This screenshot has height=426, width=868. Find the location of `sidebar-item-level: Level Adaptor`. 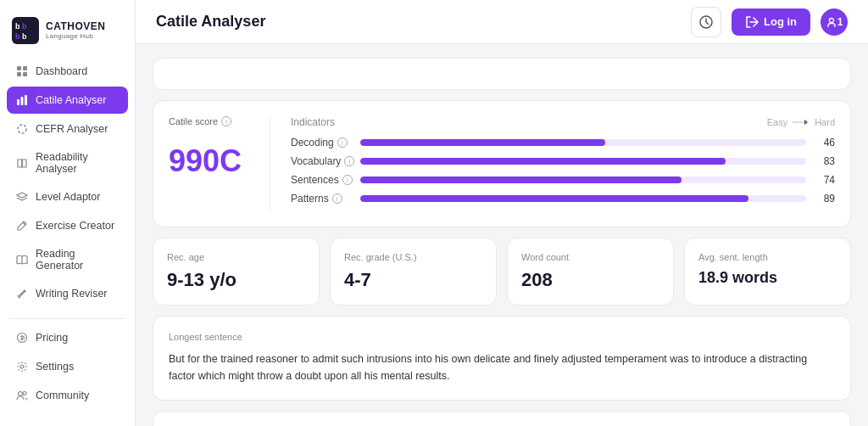

sidebar-item-level: Level Adaptor is located at coordinates (68, 197).